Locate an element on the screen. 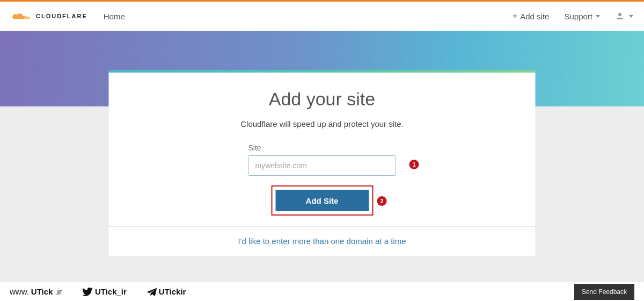 The image size is (644, 301). annotation-marker-2: 2 is located at coordinates (382, 201).